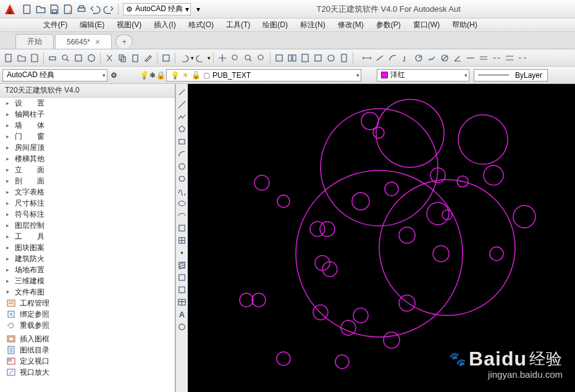  What do you see at coordinates (313, 25) in the screenshot?
I see `menu-dimension: 标注(N)` at bounding box center [313, 25].